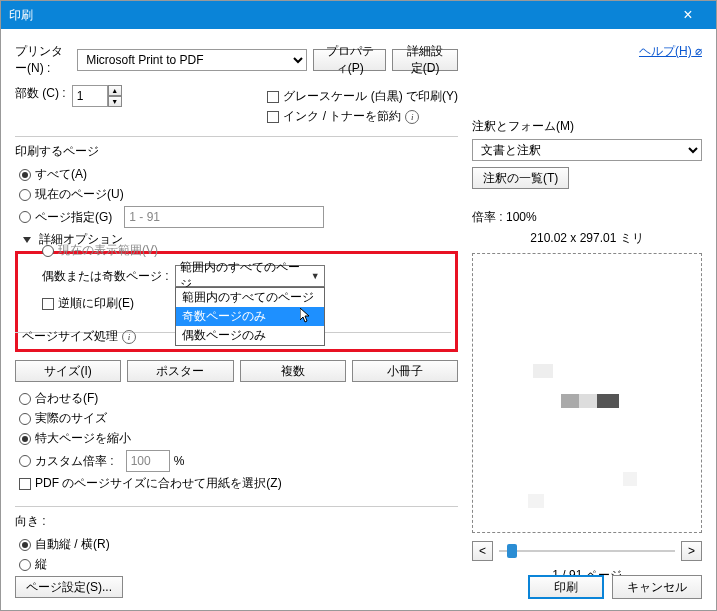  Describe the element at coordinates (350, 60) in the screenshot. I see `properties-button: プロパティ(P)` at that location.